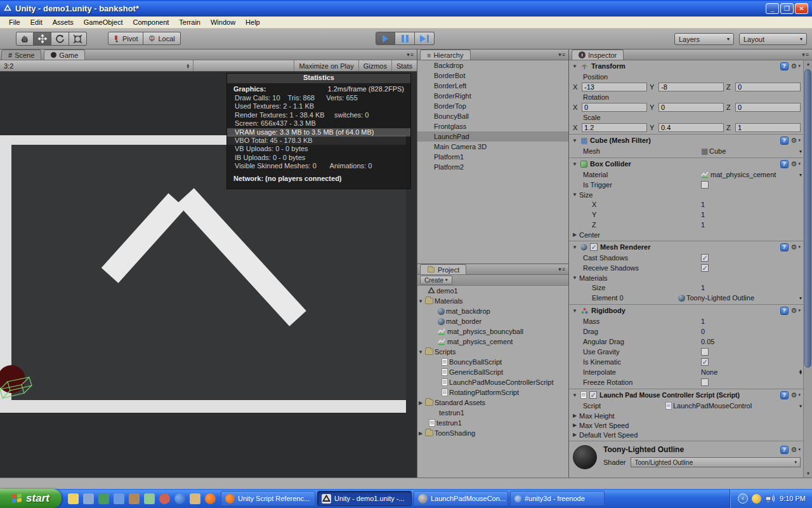  What do you see at coordinates (703, 288) in the screenshot?
I see `materials-size-value: 1` at bounding box center [703, 288].